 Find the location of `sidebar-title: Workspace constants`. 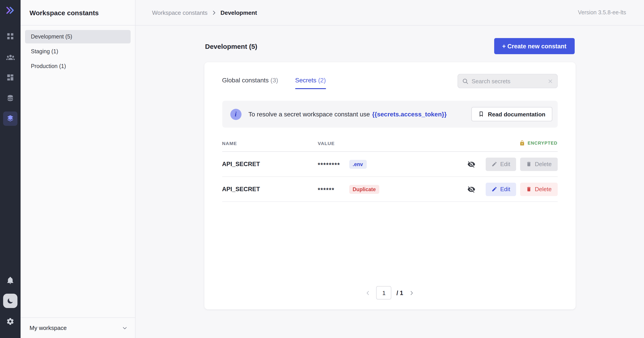

sidebar-title: Workspace constants is located at coordinates (78, 13).